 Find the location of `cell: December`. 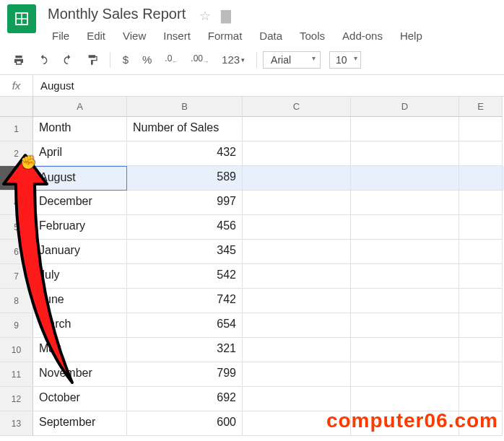

cell: December is located at coordinates (80, 203).